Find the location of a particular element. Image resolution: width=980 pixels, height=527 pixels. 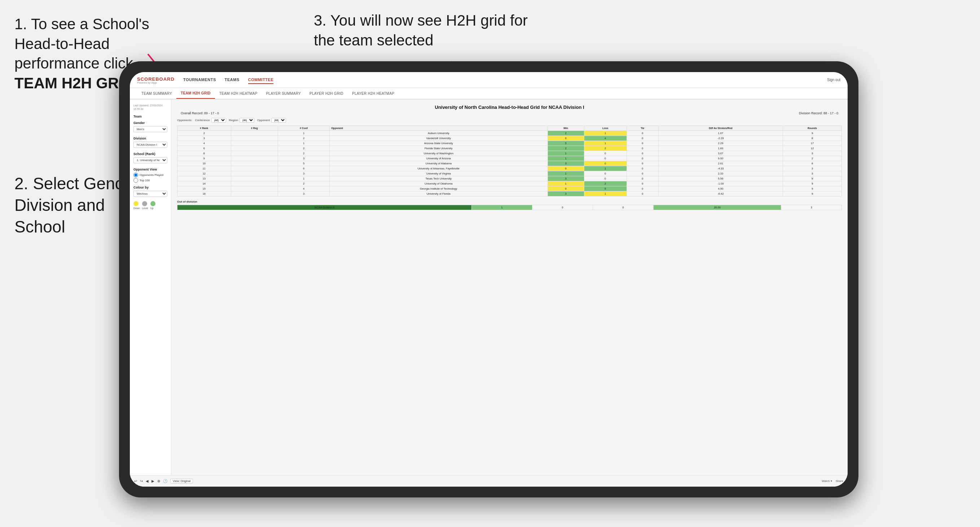

clock-btn: 🕐 is located at coordinates (165, 481).